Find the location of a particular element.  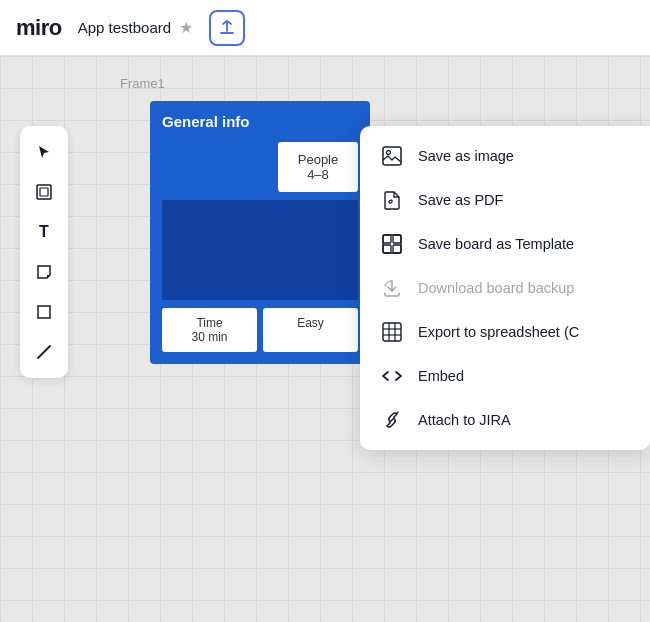

sticky-time: Time 30 min is located at coordinates (210, 330).